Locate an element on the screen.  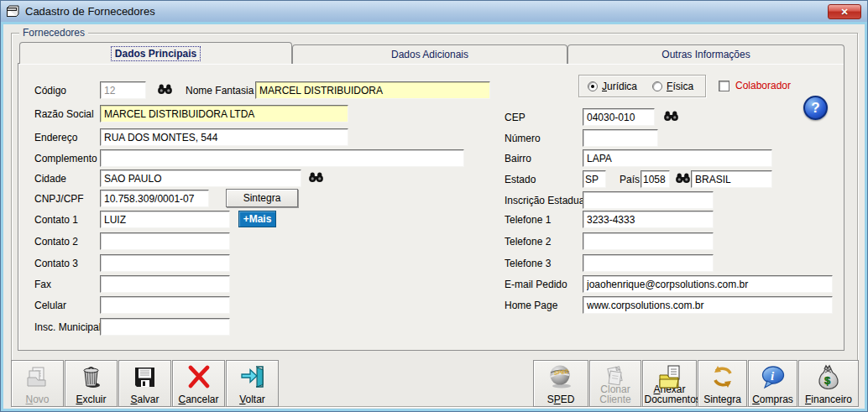
contato3-label: Contato 3 is located at coordinates (56, 263).